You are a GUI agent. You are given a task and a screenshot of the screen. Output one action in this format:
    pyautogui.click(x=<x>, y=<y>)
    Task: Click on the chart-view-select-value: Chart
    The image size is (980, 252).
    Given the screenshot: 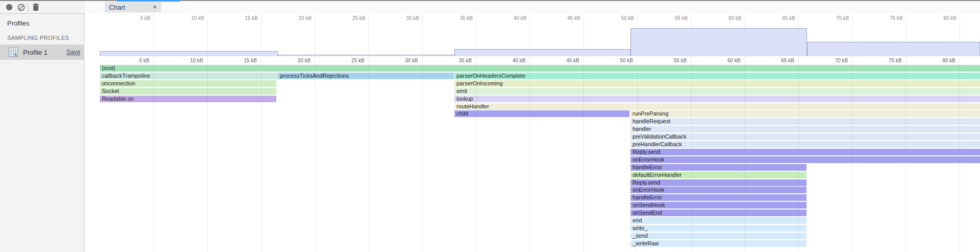 What is the action you would take?
    pyautogui.click(x=117, y=7)
    